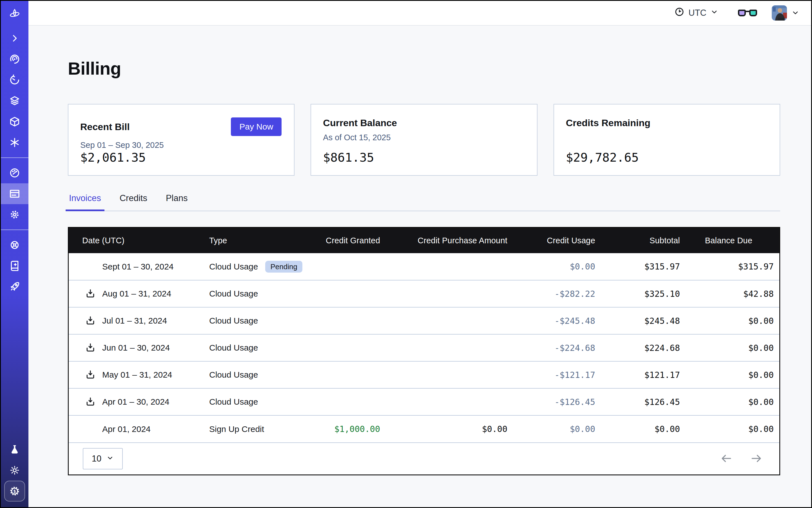 The height and width of the screenshot is (508, 812). I want to click on sidebar-item-billing, so click(15, 194).